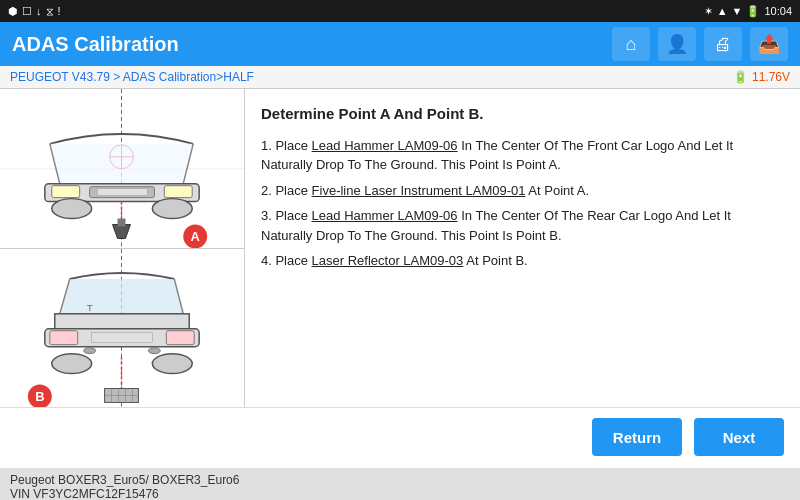  I want to click on footer-line2: VIN VF3YC2MFC12F15476, so click(400, 494).